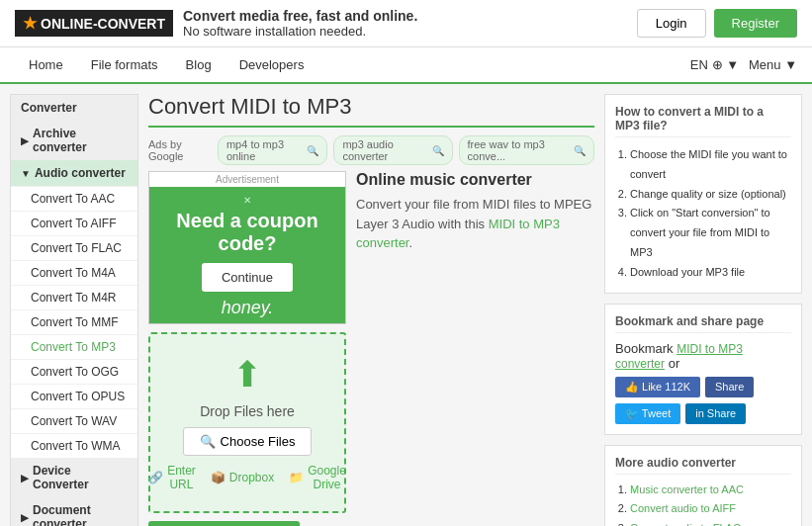  Describe the element at coordinates (166, 65) in the screenshot. I see `nav-links: Home File formats Blog Developers` at that location.